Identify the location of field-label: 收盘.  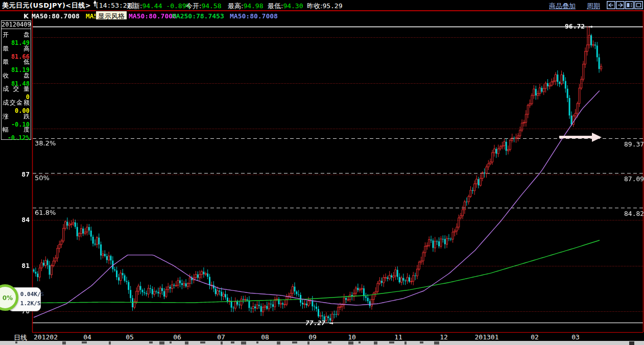
(16, 76).